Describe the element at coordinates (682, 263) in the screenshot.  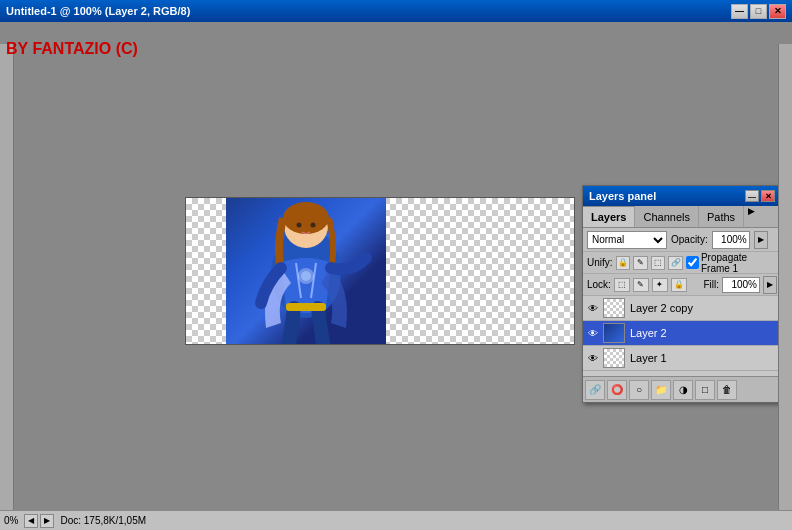
I see `unify-row: Unify: 🔒 ✎ ⬚ 🔗 Propagate Frame 1` at that location.